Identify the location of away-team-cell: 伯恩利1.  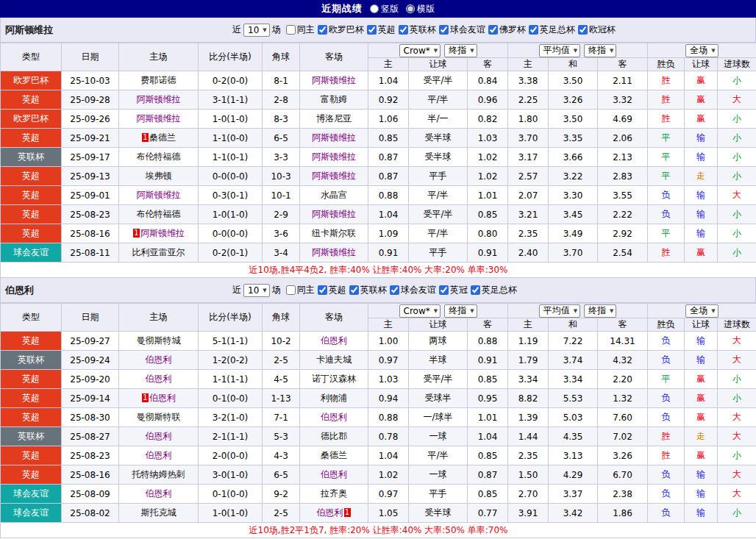
(334, 513).